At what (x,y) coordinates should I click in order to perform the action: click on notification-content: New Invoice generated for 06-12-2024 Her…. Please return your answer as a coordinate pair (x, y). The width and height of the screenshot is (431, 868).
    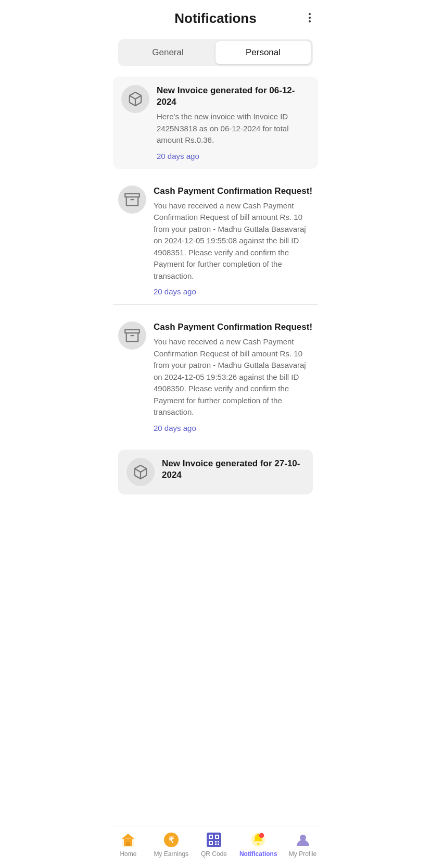
    Looking at the image, I should click on (233, 123).